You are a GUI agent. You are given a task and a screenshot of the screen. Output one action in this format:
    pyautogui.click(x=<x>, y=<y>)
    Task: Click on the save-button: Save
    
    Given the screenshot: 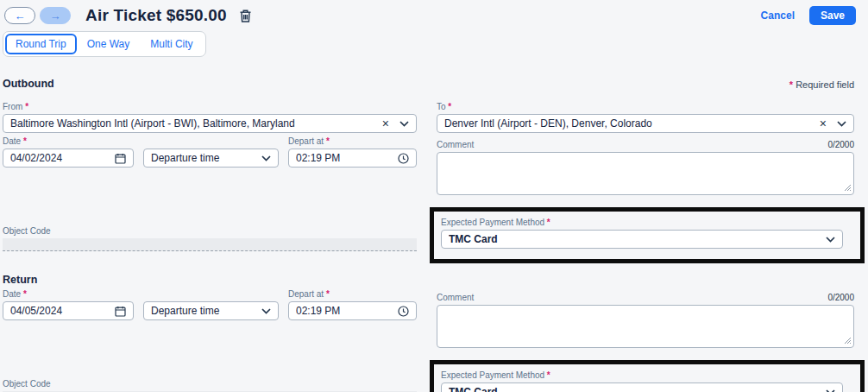 What is the action you would take?
    pyautogui.click(x=833, y=16)
    